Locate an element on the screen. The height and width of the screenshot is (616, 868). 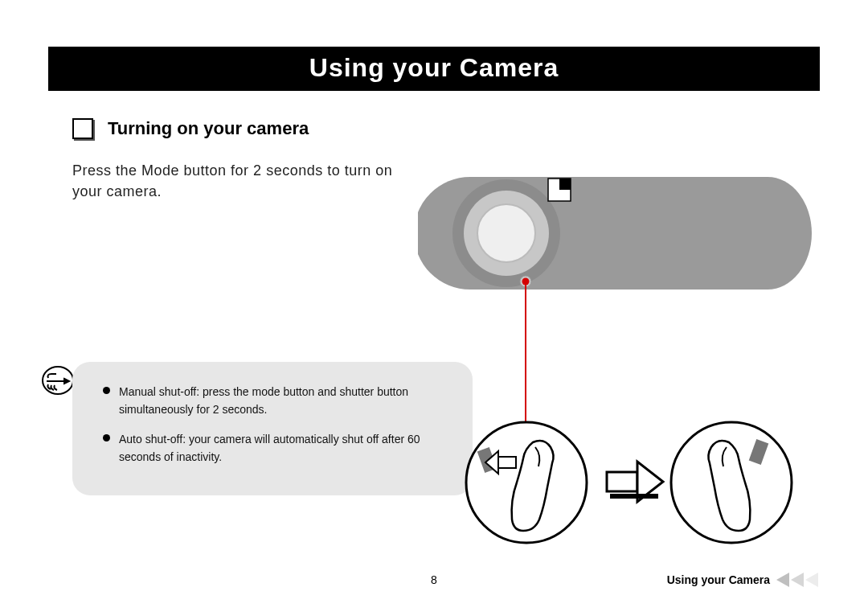
section-body-text: Press the Mode button for 2 seconds to t… is located at coordinates (241, 181).